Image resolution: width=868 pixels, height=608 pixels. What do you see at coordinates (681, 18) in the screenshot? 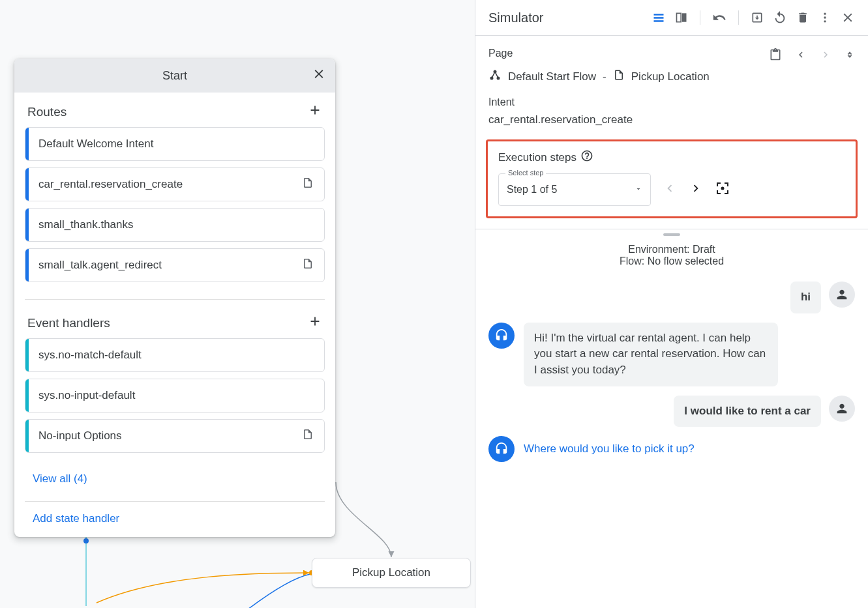
I see `view-mode-split-icon` at bounding box center [681, 18].